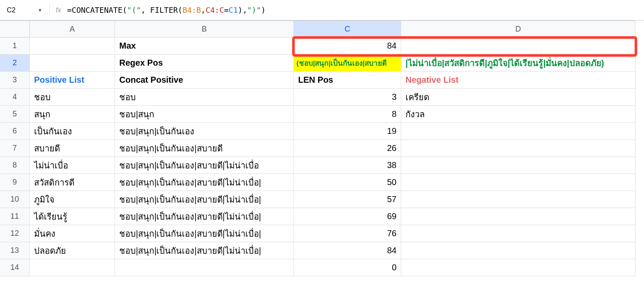 This screenshot has height=307, width=644. Describe the element at coordinates (15, 29) in the screenshot. I see `select-all-corner` at that location.